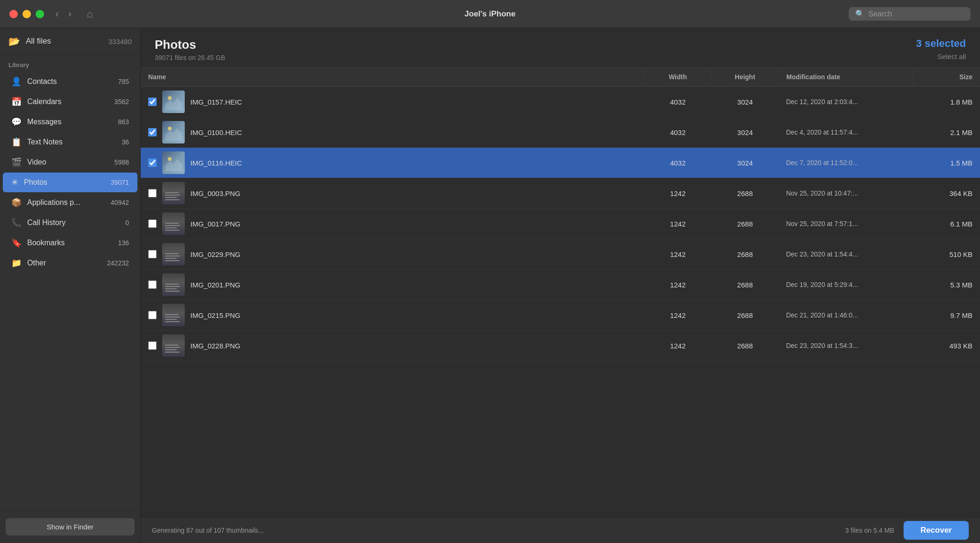 Image resolution: width=980 pixels, height=543 pixels. I want to click on table-row: IMG_0116.HEIC40323024Dec 7, 2020 at 11:5…, so click(560, 163).